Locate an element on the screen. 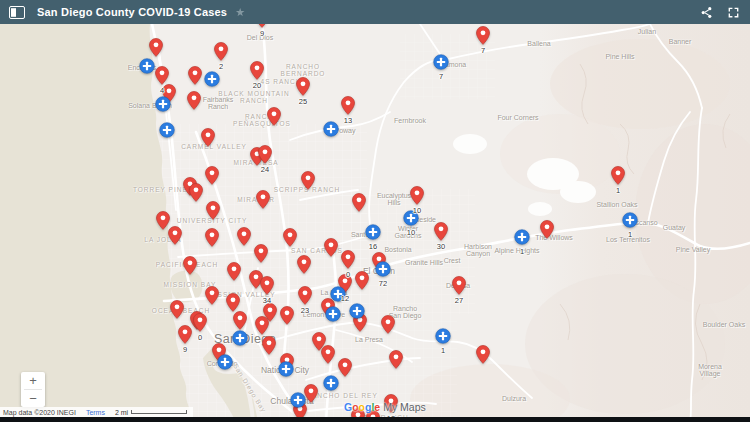 This screenshot has height=422, width=750. attribution-bar: Map data ©2020 INEGI Terms 2 mi is located at coordinates (96, 412).